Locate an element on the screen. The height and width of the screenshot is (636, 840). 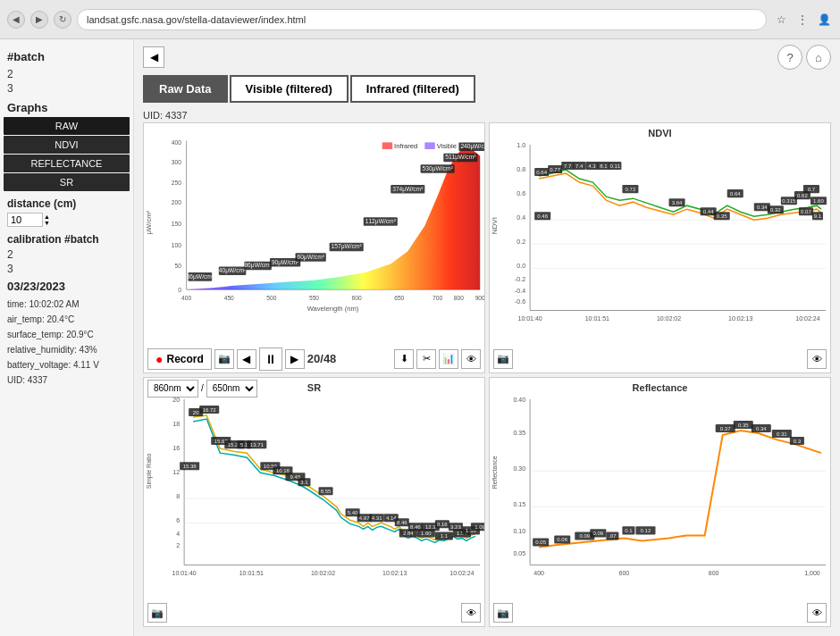
distance-input is located at coordinates (25, 220).